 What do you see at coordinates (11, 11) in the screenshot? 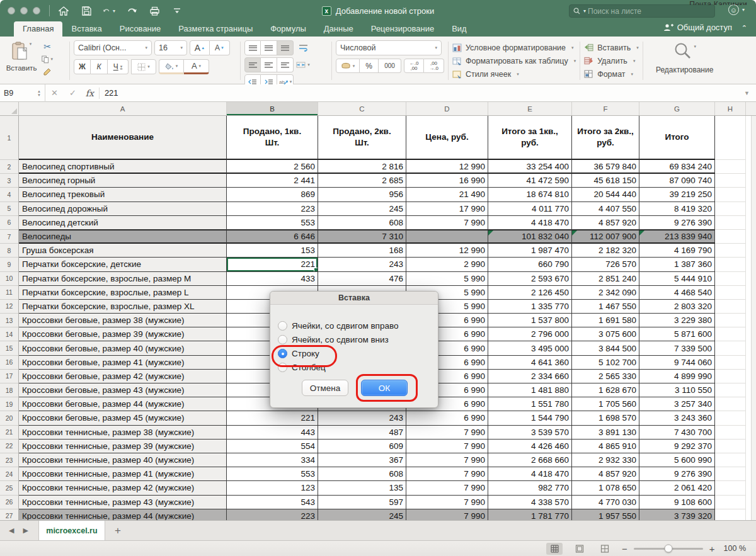
I see `close-window-button` at bounding box center [11, 11].